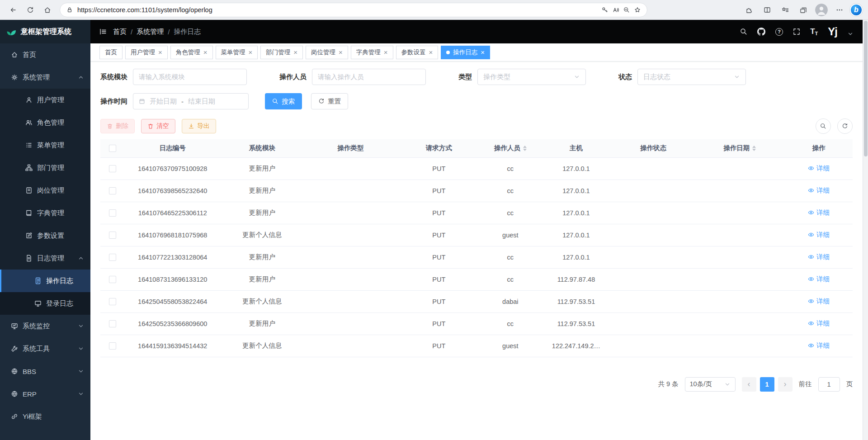 The width and height of the screenshot is (868, 440). What do you see at coordinates (840, 10) in the screenshot?
I see `settings-more-icon` at bounding box center [840, 10].